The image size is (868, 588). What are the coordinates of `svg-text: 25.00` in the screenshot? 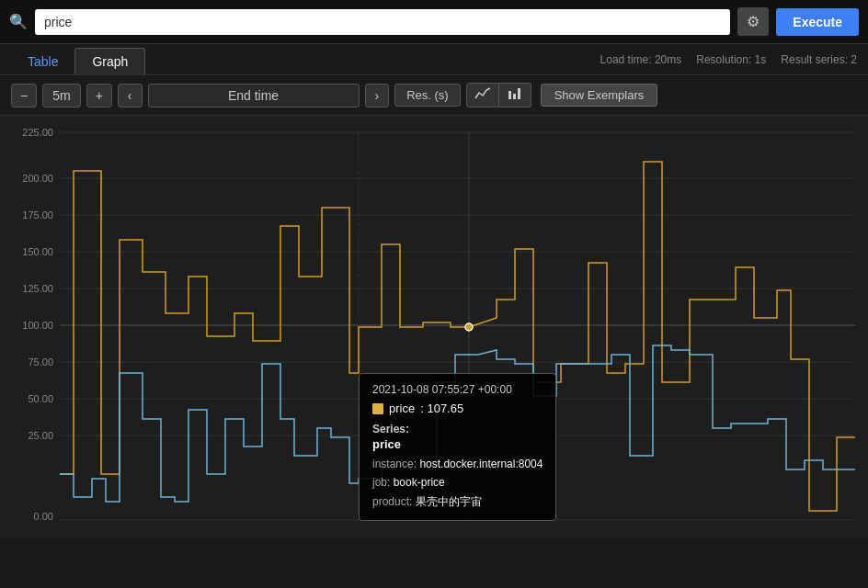 It's located at (40, 435).